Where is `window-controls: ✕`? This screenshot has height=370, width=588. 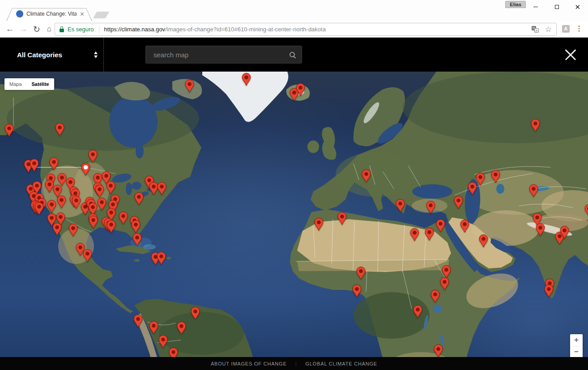 window-controls: ✕ is located at coordinates (557, 7).